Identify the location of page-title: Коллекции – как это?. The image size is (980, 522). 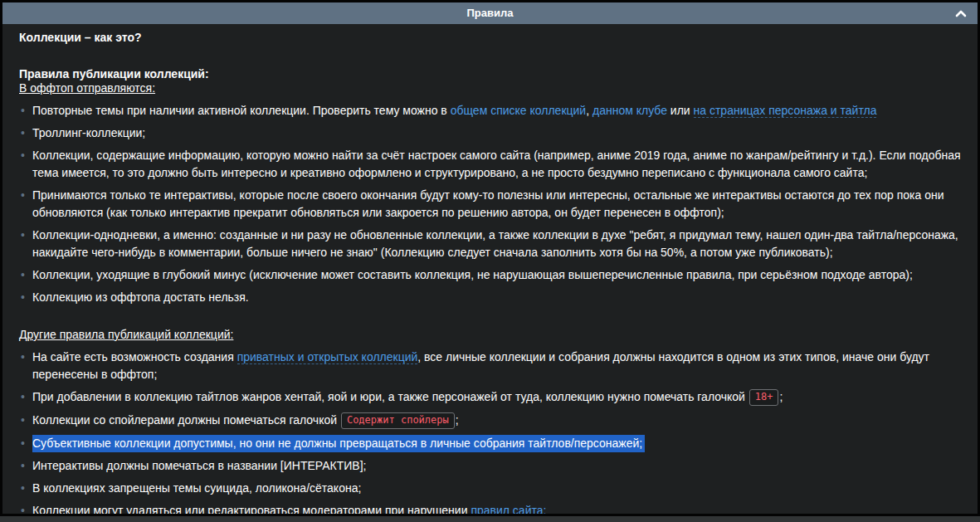
(490, 37).